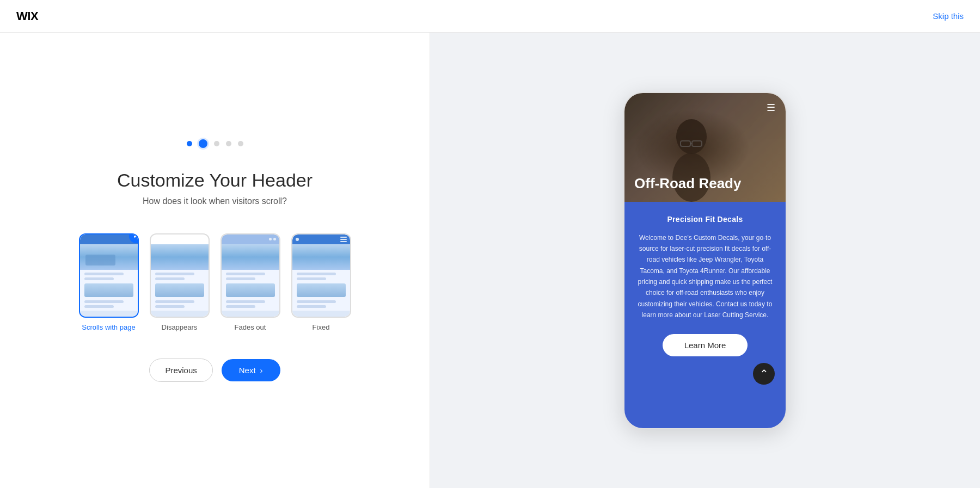 The height and width of the screenshot is (488, 980). What do you see at coordinates (180, 282) in the screenshot?
I see `option-disappears: Disappears` at bounding box center [180, 282].